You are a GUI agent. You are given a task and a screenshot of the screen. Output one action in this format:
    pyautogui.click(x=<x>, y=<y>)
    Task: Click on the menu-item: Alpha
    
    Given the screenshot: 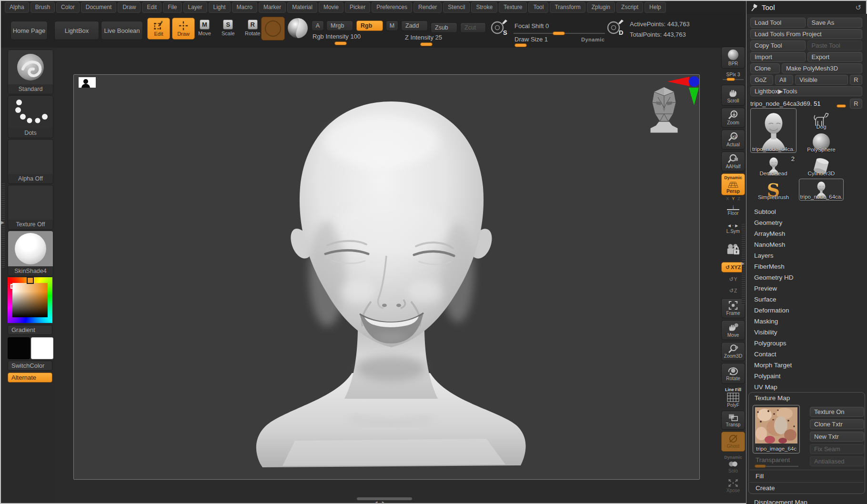 What is the action you would take?
    pyautogui.click(x=17, y=8)
    